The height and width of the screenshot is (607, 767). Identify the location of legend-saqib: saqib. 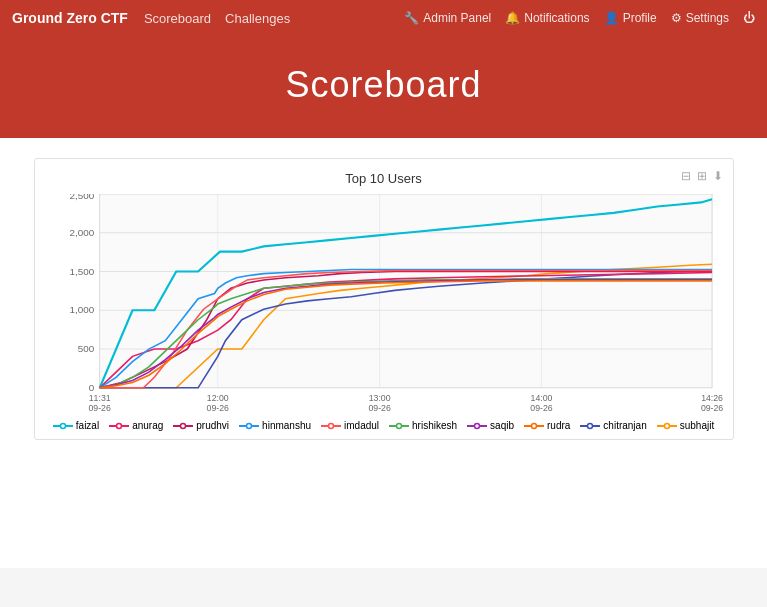
(490, 426).